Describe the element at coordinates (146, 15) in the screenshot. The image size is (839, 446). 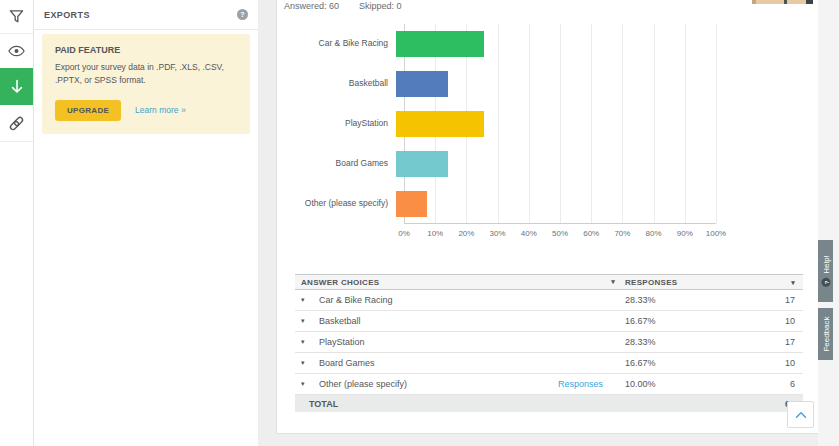
I see `exports-panel-header: EXPORTS ?` at that location.